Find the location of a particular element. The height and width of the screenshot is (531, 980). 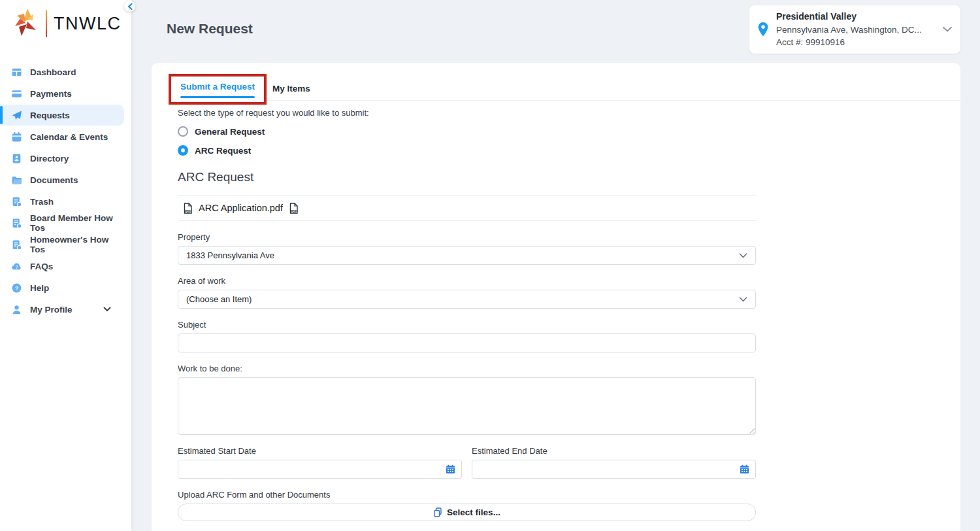

estimated-end-date-field: Estimated End Date is located at coordinates (614, 456).